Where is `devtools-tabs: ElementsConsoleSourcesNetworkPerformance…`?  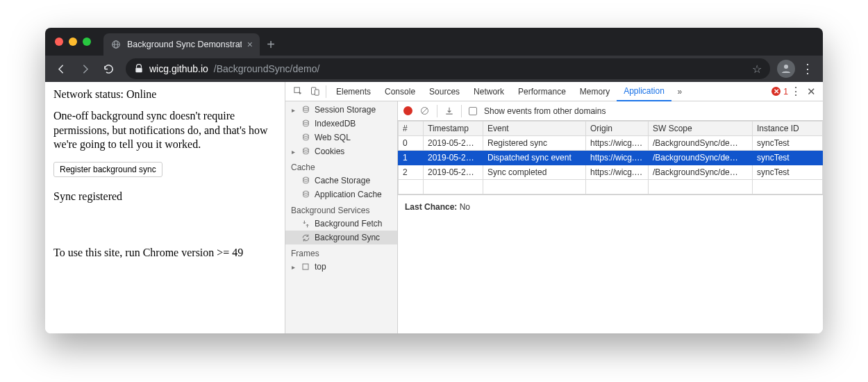 devtools-tabs: ElementsConsoleSourcesNetworkPerformance… is located at coordinates (500, 92).